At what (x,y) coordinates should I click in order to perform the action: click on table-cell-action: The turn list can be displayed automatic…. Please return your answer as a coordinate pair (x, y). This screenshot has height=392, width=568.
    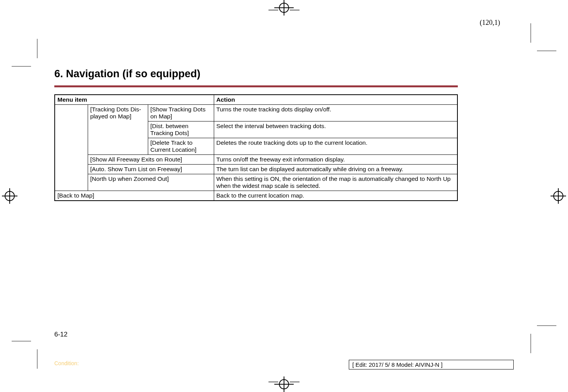
    Looking at the image, I should click on (336, 169).